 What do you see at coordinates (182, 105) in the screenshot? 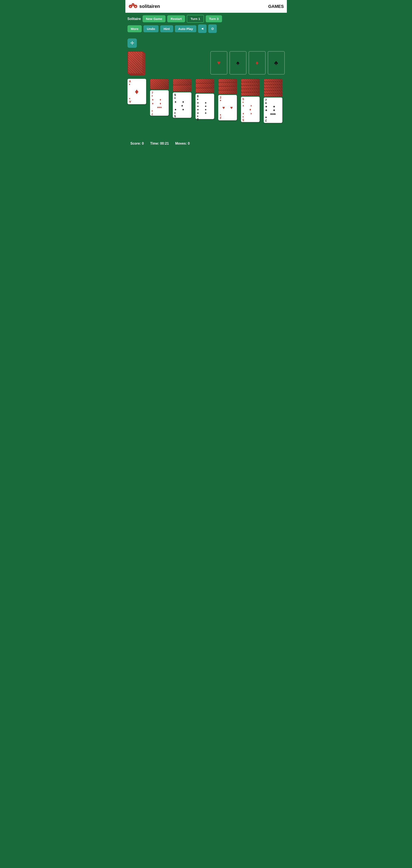
I see `card-5-spades: 5 ♠ ♠♠ ♠ ♠♠ 5 ♠` at bounding box center [182, 105].